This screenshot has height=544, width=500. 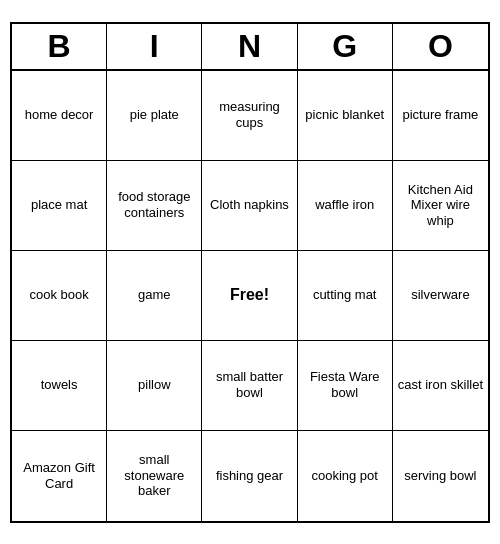 I want to click on bingo-cell-5: place mat, so click(x=60, y=206).